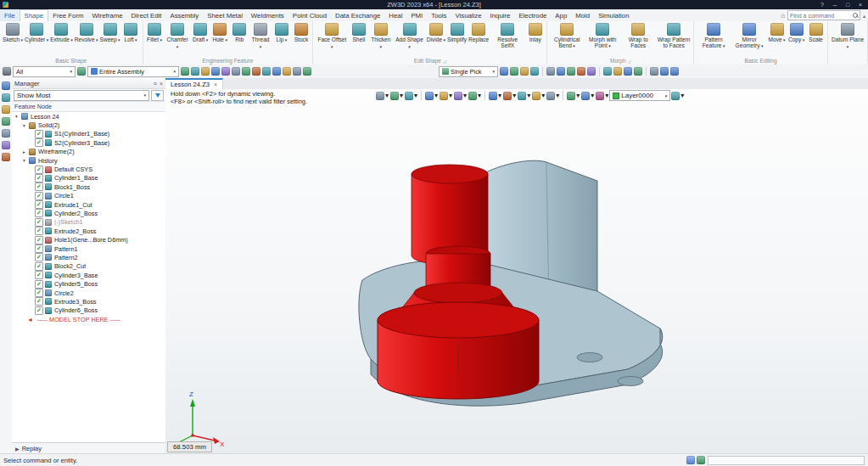 The width and height of the screenshot is (868, 466). Describe the element at coordinates (509, 96) in the screenshot. I see `csys-display-icon: ▾` at that location.